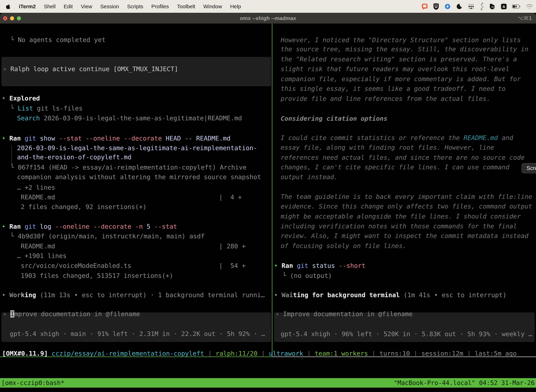 The width and height of the screenshot is (536, 392). What do you see at coordinates (12, 314) in the screenshot?
I see `text-segment: I` at bounding box center [12, 314].